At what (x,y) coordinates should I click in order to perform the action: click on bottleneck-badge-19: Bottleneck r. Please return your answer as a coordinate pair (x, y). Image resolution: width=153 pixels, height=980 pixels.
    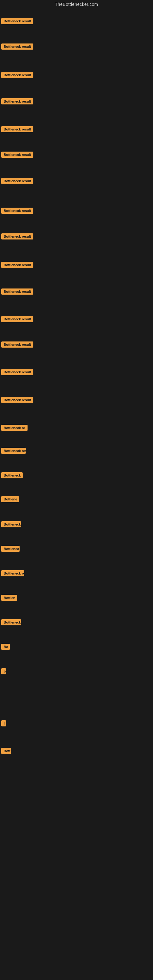
    Looking at the image, I should click on (11, 524).